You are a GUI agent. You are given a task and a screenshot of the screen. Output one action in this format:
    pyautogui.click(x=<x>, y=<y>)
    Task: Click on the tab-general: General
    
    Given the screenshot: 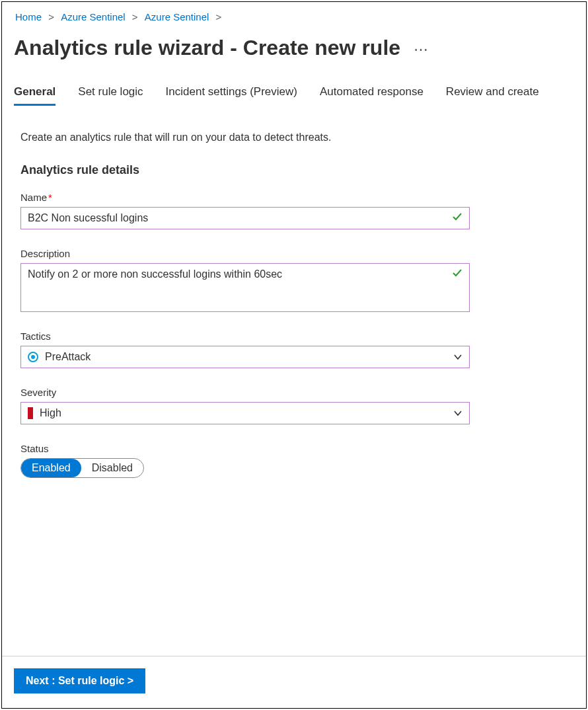 What is the action you would take?
    pyautogui.click(x=34, y=95)
    